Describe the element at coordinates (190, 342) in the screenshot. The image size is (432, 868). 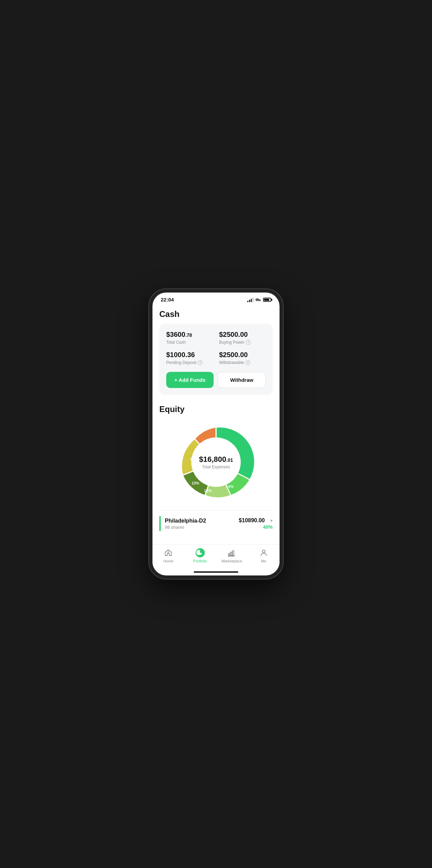
I see `total-cash-label: Total Cash` at that location.